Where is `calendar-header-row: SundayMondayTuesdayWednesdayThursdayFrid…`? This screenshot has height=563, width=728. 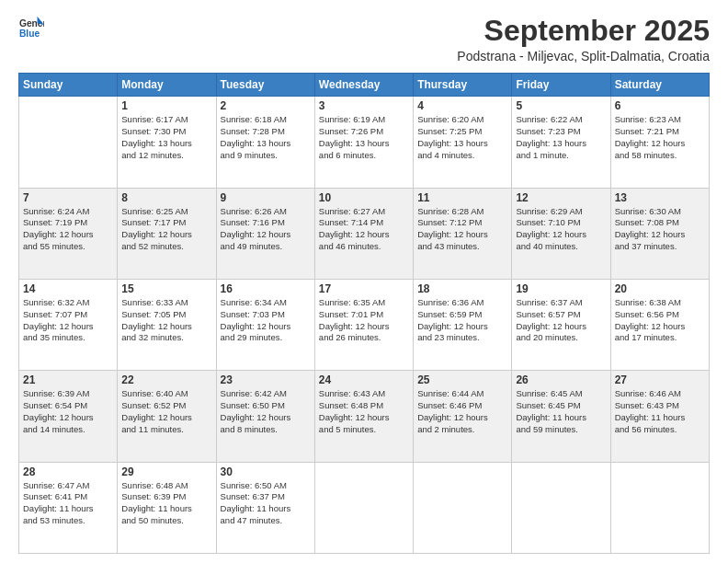 calendar-header-row: SundayMondayTuesdayWednesdayThursdayFrid… is located at coordinates (364, 85).